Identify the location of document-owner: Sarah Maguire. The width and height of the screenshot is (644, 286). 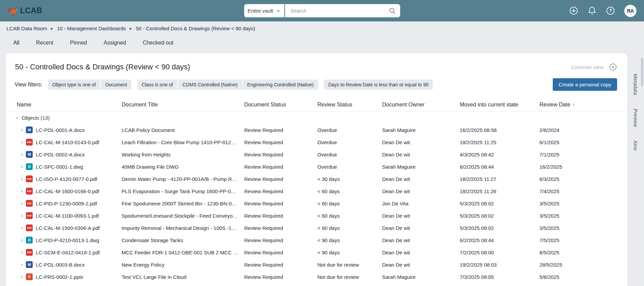
(421, 167).